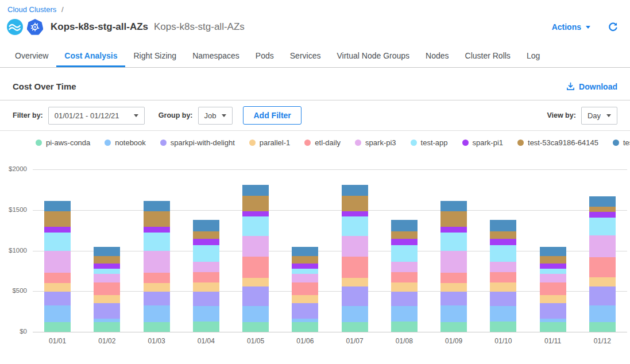 The height and width of the screenshot is (364, 630). I want to click on tab-log: Log, so click(533, 56).